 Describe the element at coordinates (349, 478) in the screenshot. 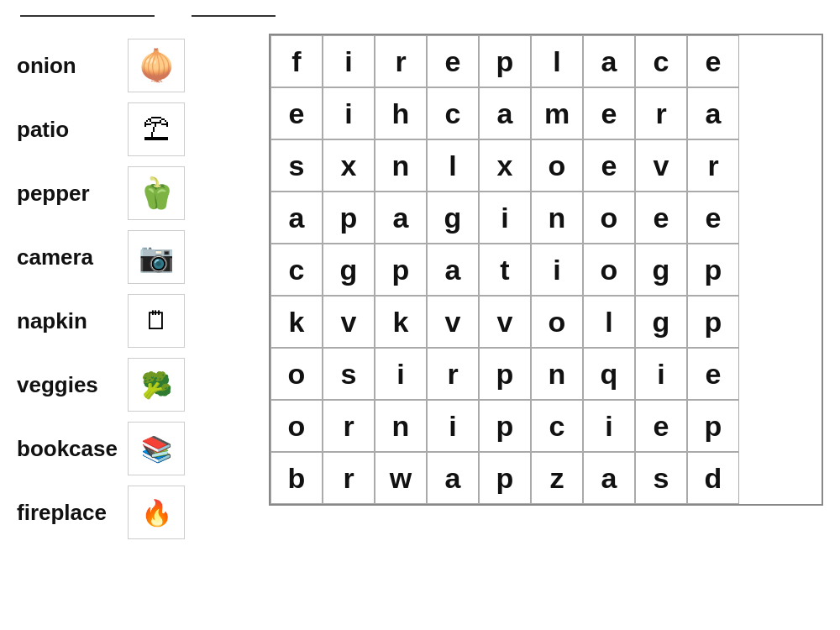

I see `grid-cell-8-1: r` at that location.